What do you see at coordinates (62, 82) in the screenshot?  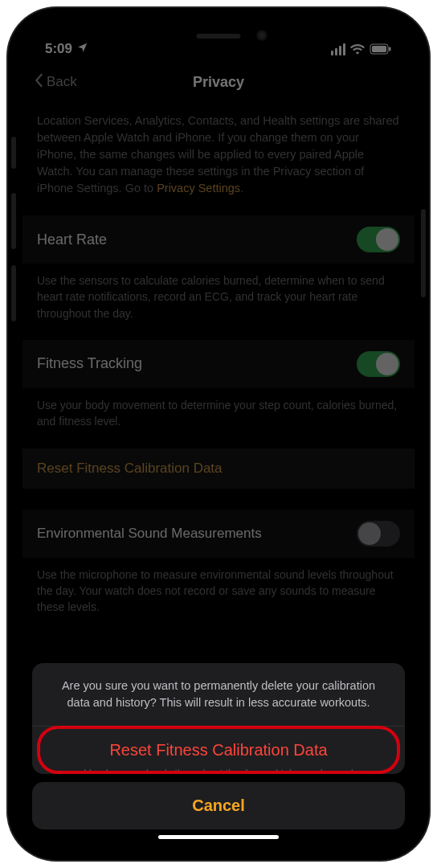 I see `back-label: Back` at bounding box center [62, 82].